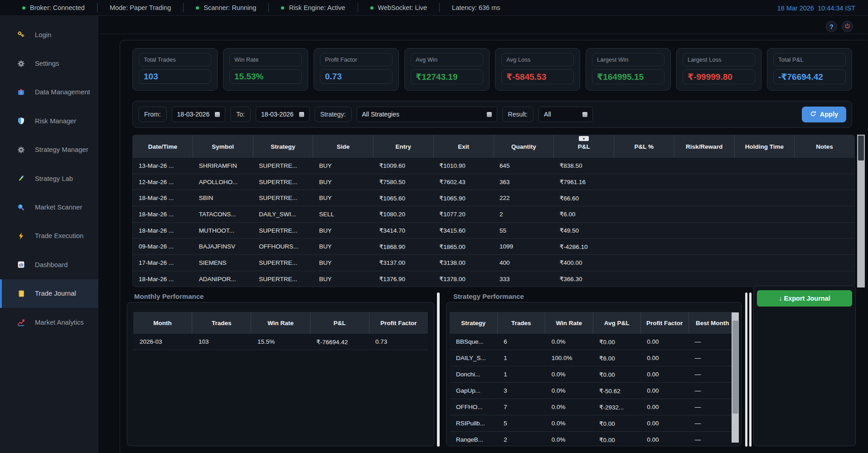  What do you see at coordinates (49, 207) in the screenshot?
I see `sidebar-item-market-scanner: Market Scanner` at bounding box center [49, 207].